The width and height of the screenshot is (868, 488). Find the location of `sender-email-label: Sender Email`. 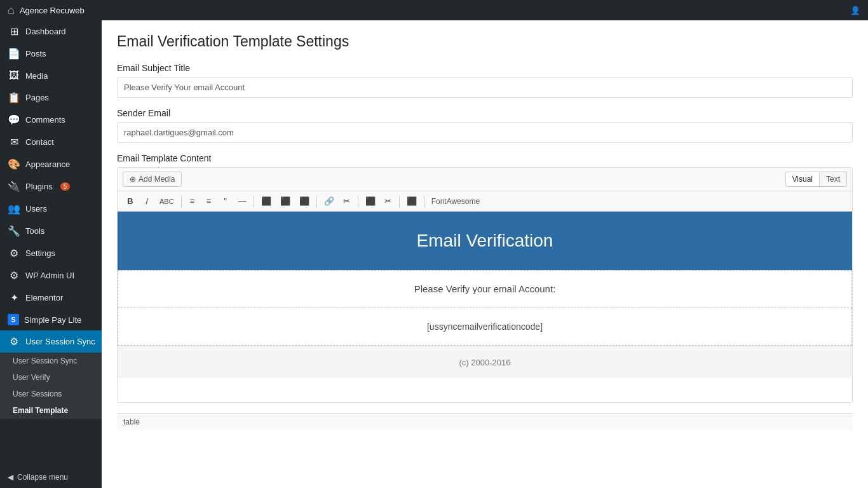

sender-email-label: Sender Email is located at coordinates (485, 113).